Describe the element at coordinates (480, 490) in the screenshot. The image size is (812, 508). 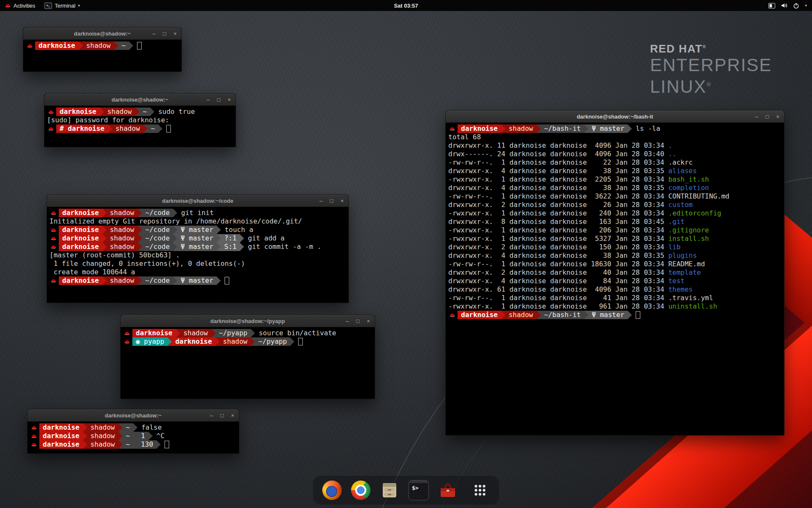
I see `show-applications-icon` at that location.